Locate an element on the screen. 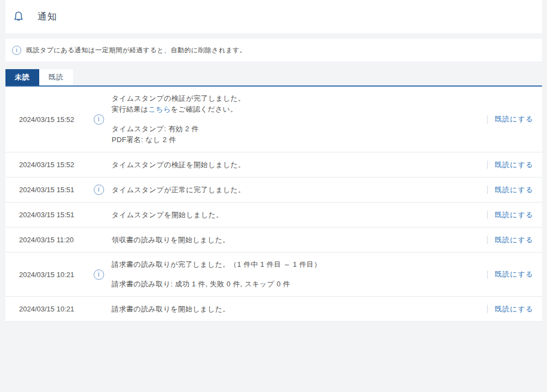 Image resolution: width=547 pixels, height=392 pixels. message-line: 実行結果はこちらをご確認ください。 is located at coordinates (296, 109).